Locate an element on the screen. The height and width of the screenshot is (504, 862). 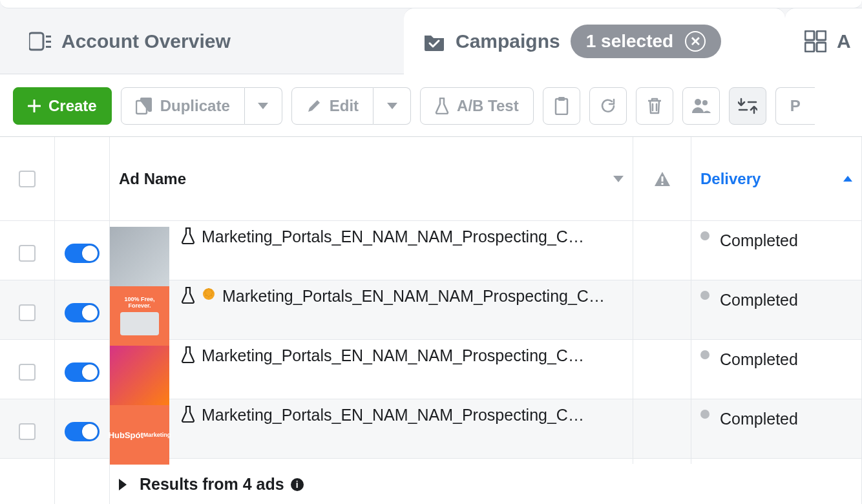
gold-badge-icon is located at coordinates (212, 295).